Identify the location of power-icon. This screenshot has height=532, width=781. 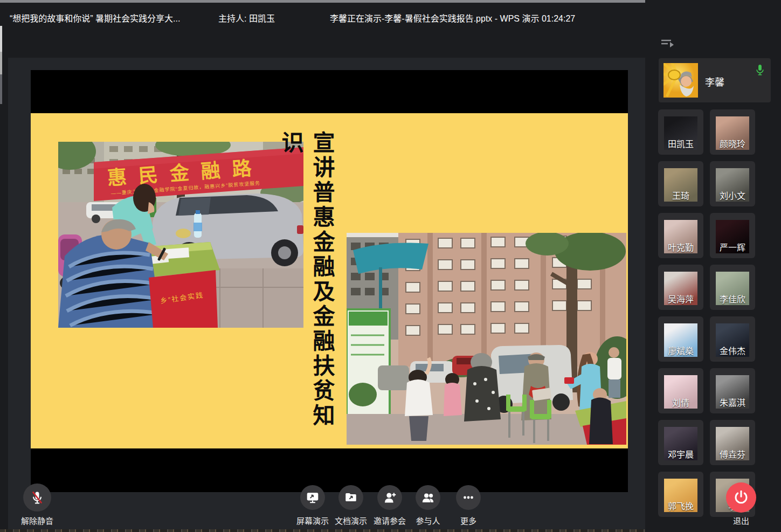
(741, 498).